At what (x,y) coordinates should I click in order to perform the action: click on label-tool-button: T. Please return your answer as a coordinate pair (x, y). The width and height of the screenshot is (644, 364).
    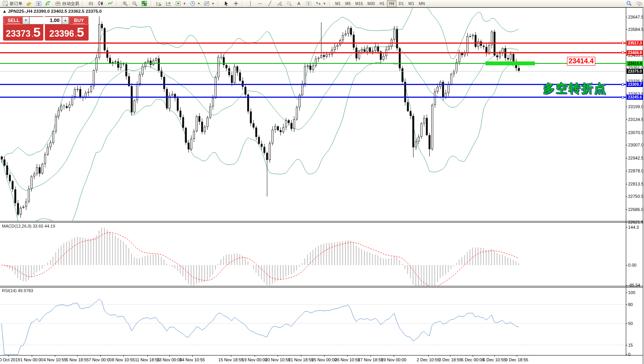
    Looking at the image, I should click on (309, 4).